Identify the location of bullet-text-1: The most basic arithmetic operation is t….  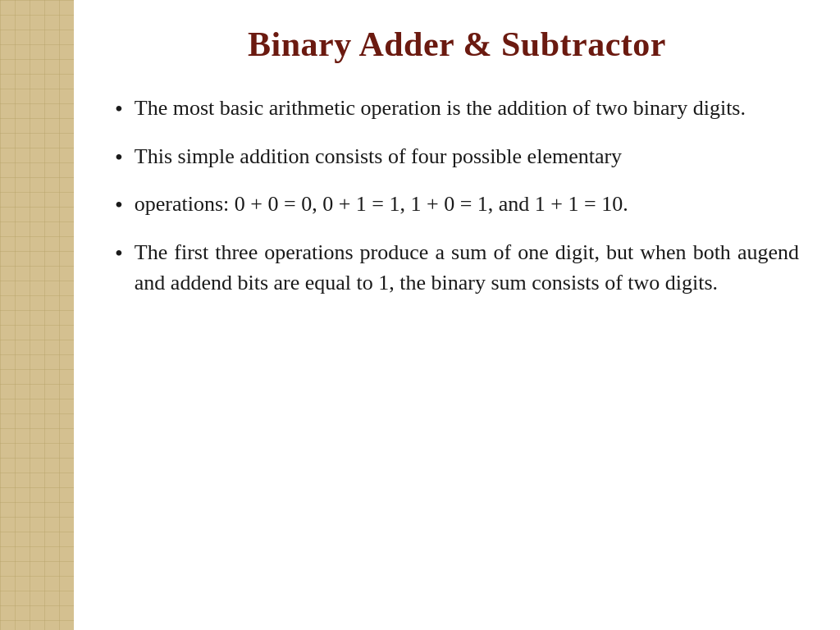
(467, 108).